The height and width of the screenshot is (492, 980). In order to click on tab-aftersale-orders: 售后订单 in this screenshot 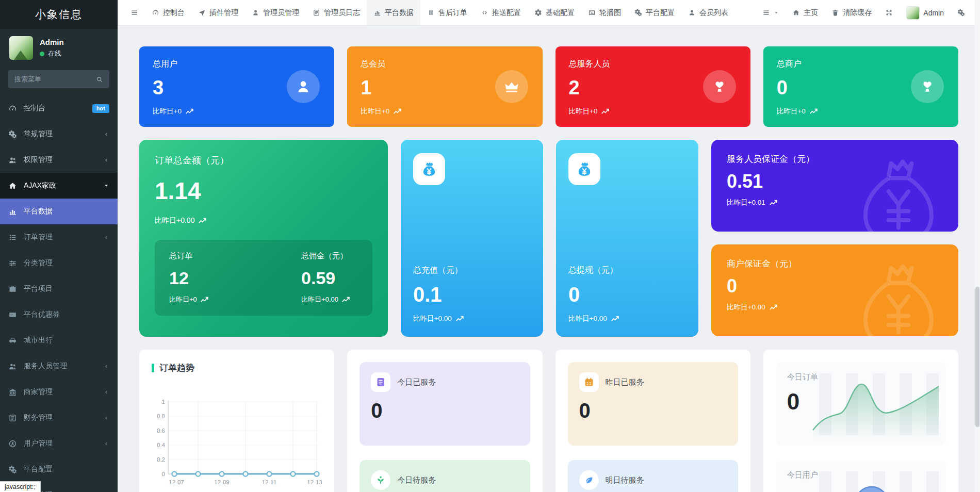, I will do `click(447, 12)`.